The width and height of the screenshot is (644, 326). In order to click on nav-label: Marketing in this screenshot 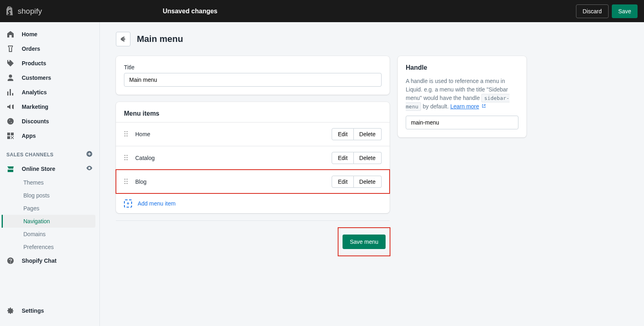, I will do `click(35, 107)`.